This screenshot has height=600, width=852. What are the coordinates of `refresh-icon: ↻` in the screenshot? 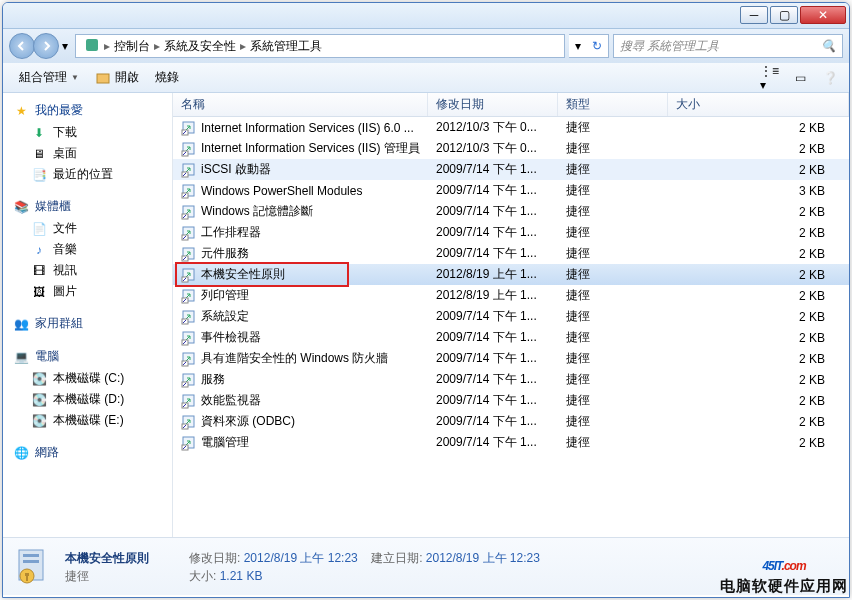 It's located at (597, 46).